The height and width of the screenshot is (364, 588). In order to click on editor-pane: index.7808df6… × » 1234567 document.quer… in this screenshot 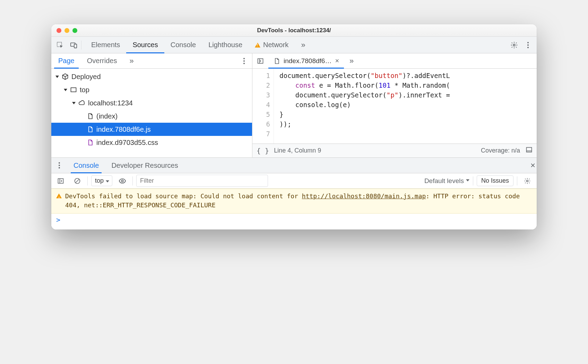, I will do `click(395, 105)`.